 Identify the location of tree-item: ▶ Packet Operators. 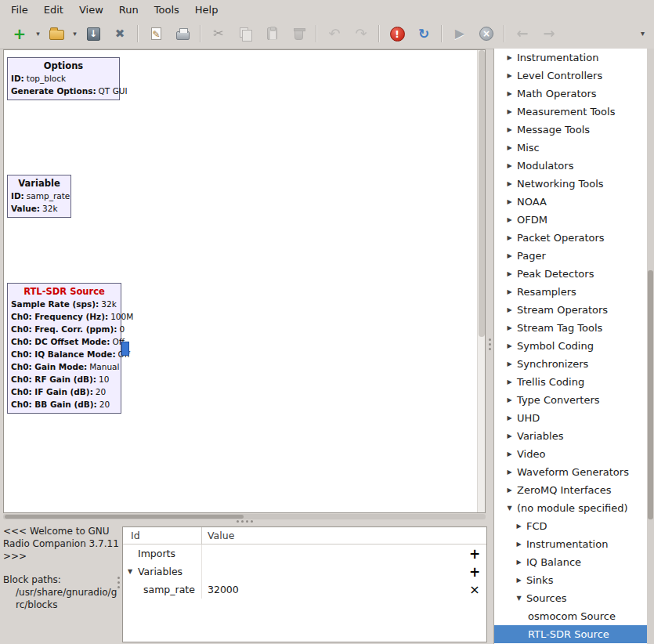
(570, 238).